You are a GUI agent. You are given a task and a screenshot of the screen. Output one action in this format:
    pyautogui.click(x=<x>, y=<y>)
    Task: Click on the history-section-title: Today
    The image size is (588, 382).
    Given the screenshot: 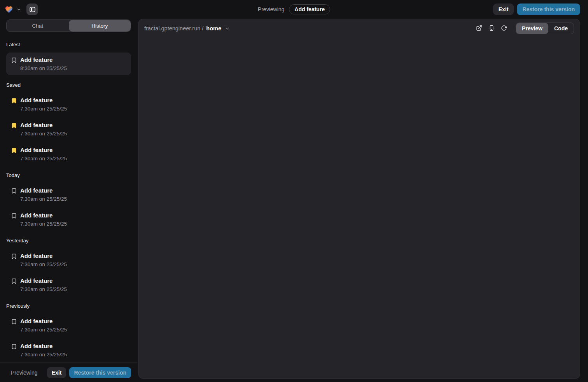 What is the action you would take?
    pyautogui.click(x=68, y=175)
    